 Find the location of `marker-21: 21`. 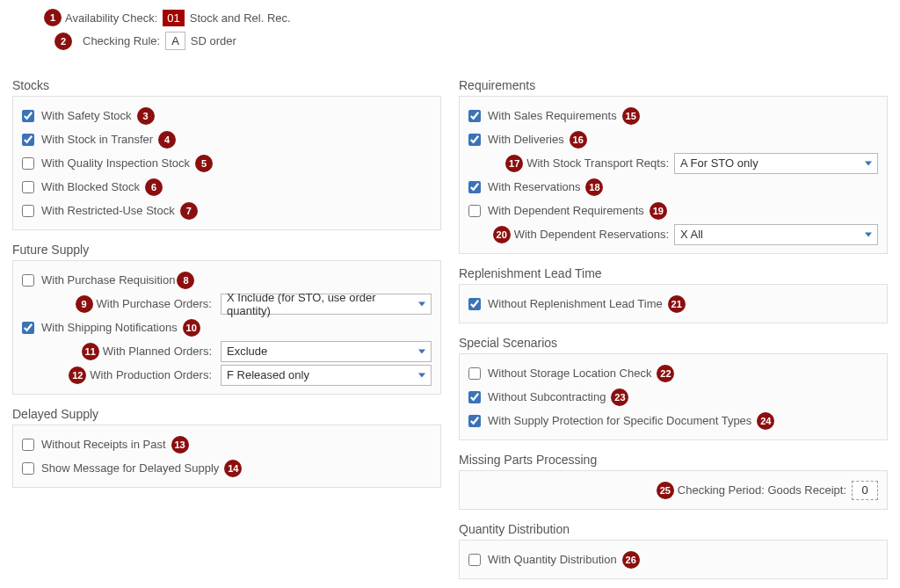

marker-21: 21 is located at coordinates (677, 304).